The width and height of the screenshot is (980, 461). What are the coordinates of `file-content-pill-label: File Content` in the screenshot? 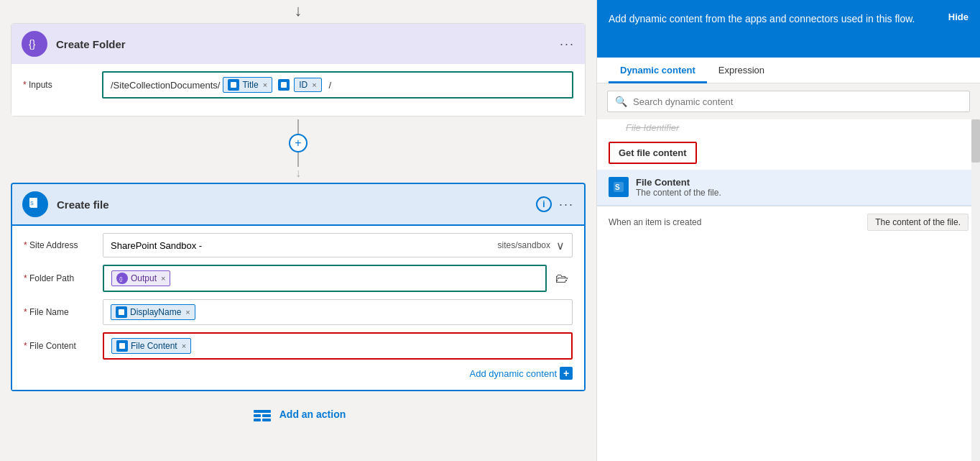 It's located at (154, 346).